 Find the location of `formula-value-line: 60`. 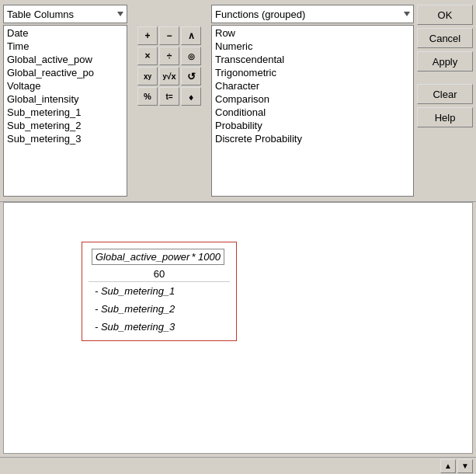

formula-value-line: 60 is located at coordinates (159, 274).